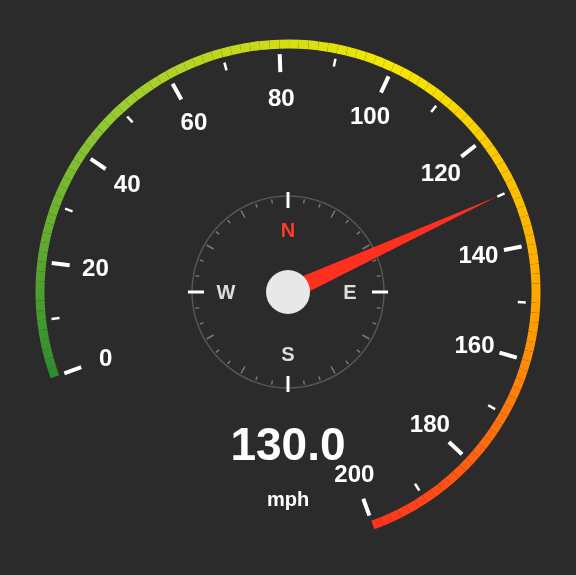  Describe the element at coordinates (430, 424) in the screenshot. I see `tick-label: 180` at that location.